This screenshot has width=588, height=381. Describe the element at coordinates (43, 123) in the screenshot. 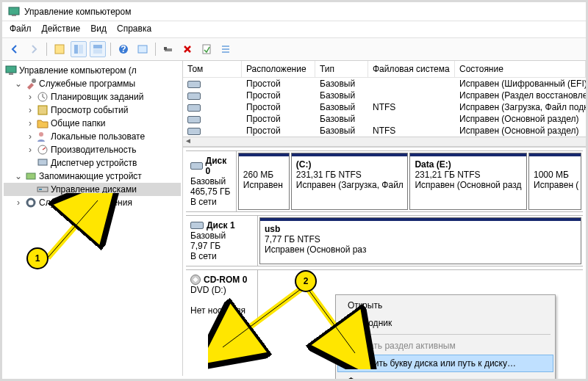

I see `folder-share-icon` at that location.